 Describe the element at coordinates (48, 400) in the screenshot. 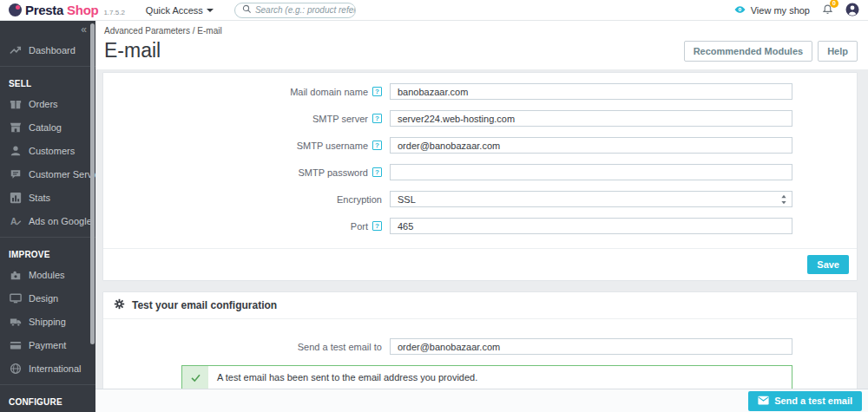

I see `section-title-configure: CONFIGURE` at that location.